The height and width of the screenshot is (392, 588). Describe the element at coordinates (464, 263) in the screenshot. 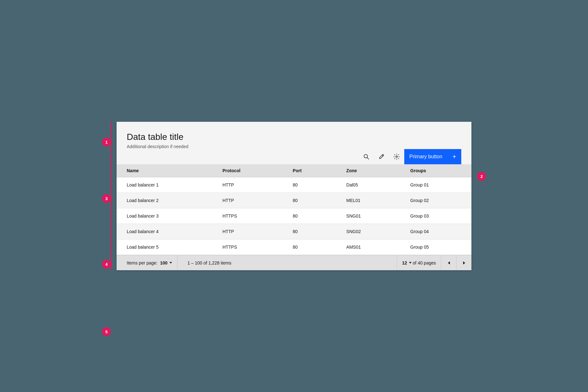

I see `chevron-right-icon` at that location.